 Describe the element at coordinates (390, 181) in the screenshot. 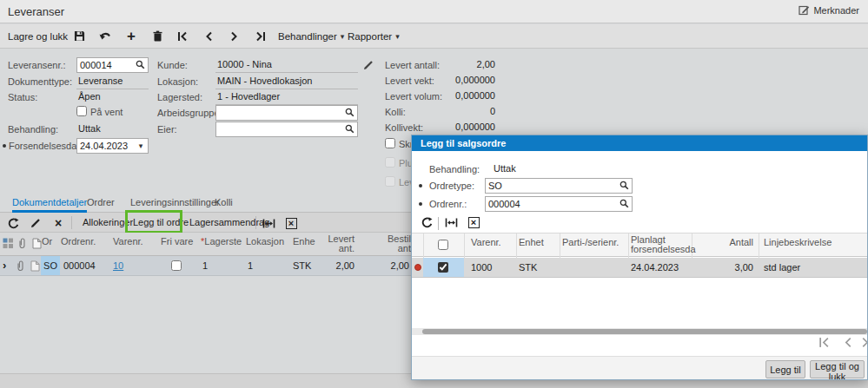

I see `lever-checkbox` at that location.